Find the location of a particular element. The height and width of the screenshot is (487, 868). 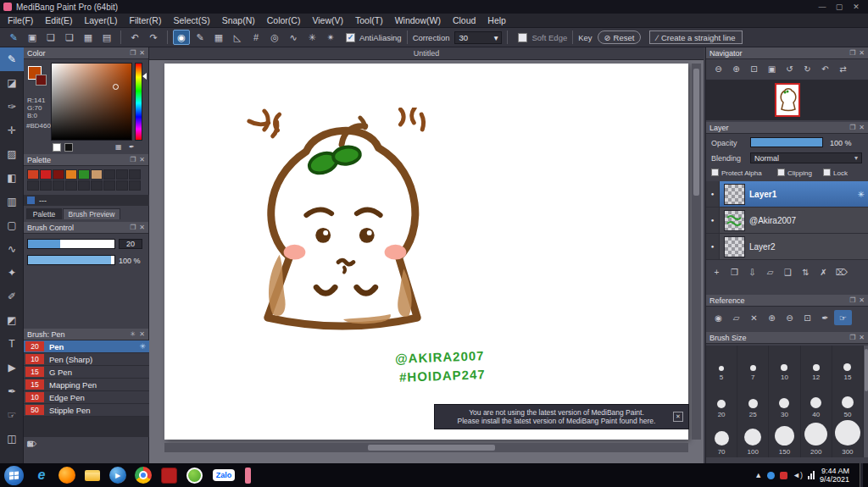

magic-wand-tool: ✦ is located at coordinates (12, 273).